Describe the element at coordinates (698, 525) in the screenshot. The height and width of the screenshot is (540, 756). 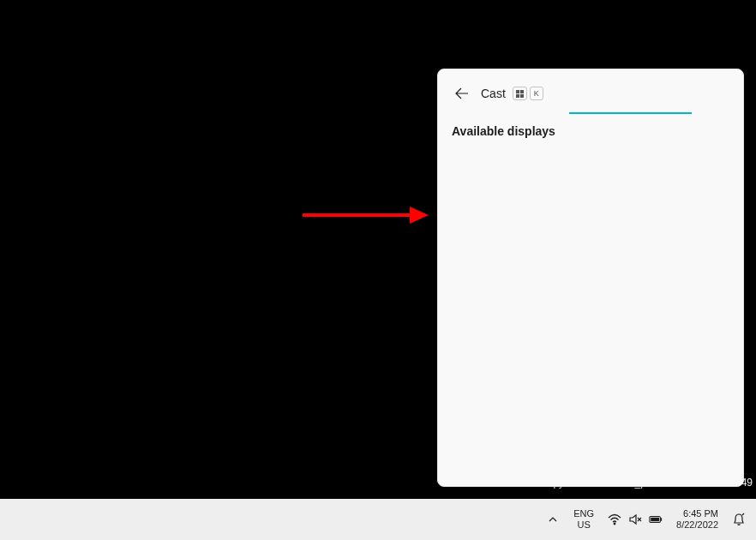
I see `clock-date: 8/22/2022` at that location.